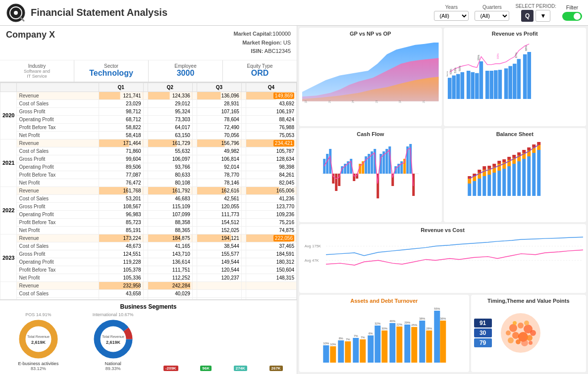 Image resolution: width=588 pixels, height=374 pixels. Describe the element at coordinates (219, 190) in the screenshot. I see `value-cell: 162,616` at that location.